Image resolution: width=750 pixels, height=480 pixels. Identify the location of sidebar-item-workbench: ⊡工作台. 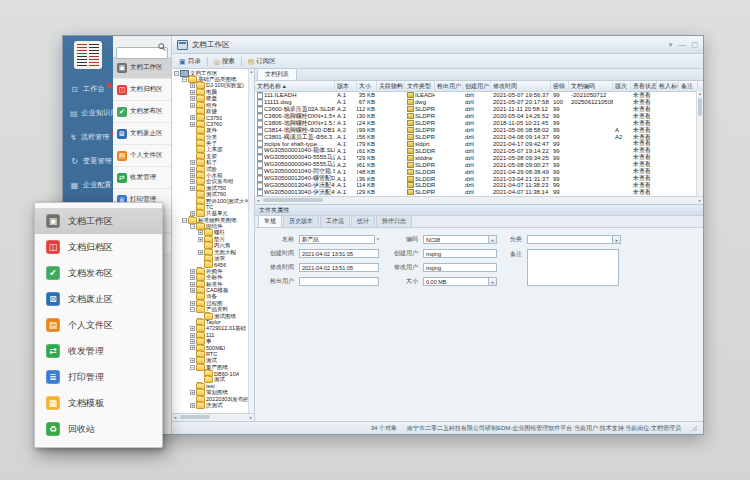
(88, 89).